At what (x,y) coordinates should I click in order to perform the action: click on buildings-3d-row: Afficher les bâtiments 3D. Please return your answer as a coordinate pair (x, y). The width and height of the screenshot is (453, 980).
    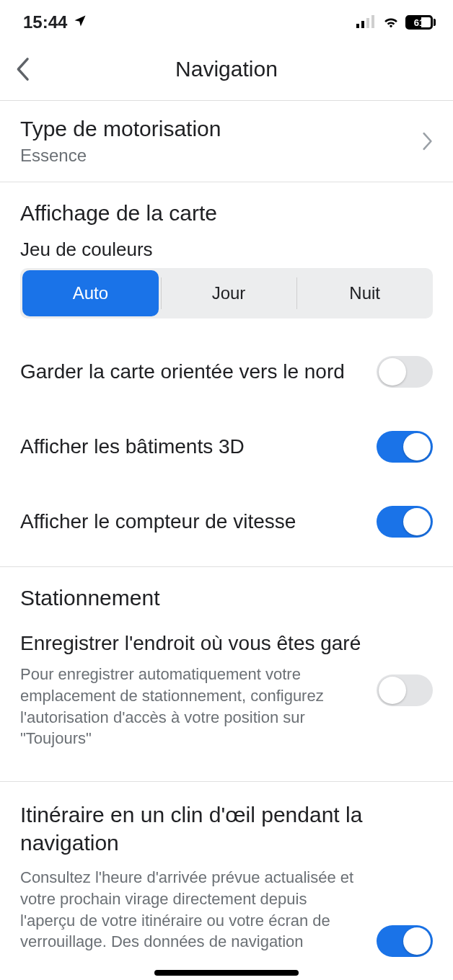
    Looking at the image, I should click on (226, 447).